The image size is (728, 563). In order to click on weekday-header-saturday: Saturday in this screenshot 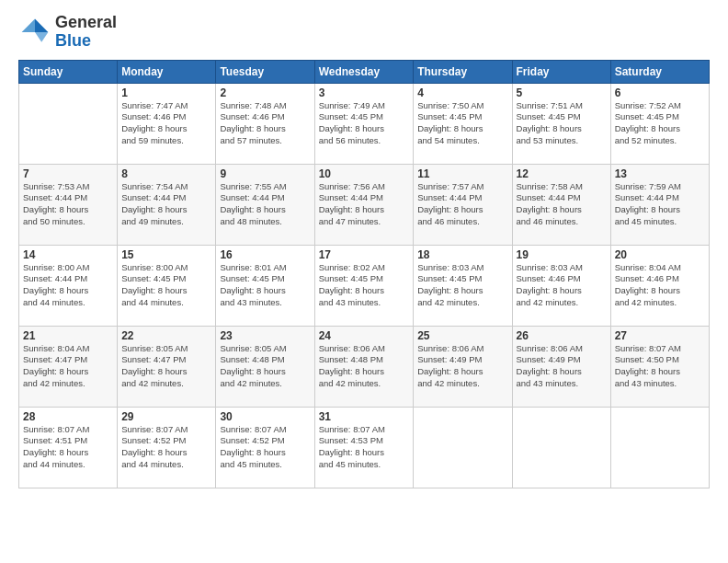, I will do `click(660, 72)`.